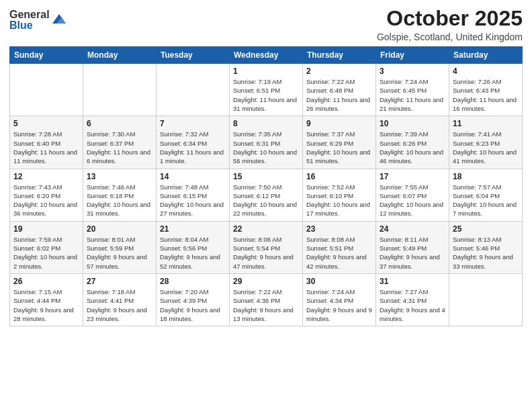 The width and height of the screenshot is (532, 411). What do you see at coordinates (486, 177) in the screenshot?
I see `day-number: 18` at bounding box center [486, 177].